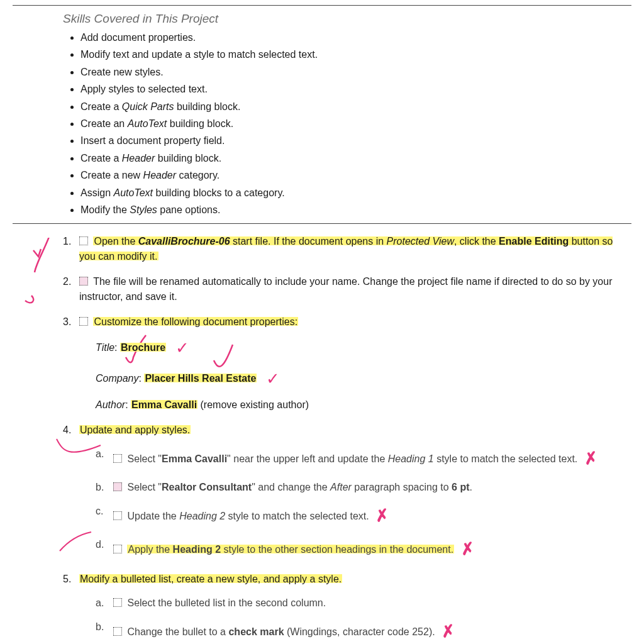 The height and width of the screenshot is (644, 644). What do you see at coordinates (356, 89) in the screenshot?
I see `skill-item: Apply styles to selected text.` at bounding box center [356, 89].